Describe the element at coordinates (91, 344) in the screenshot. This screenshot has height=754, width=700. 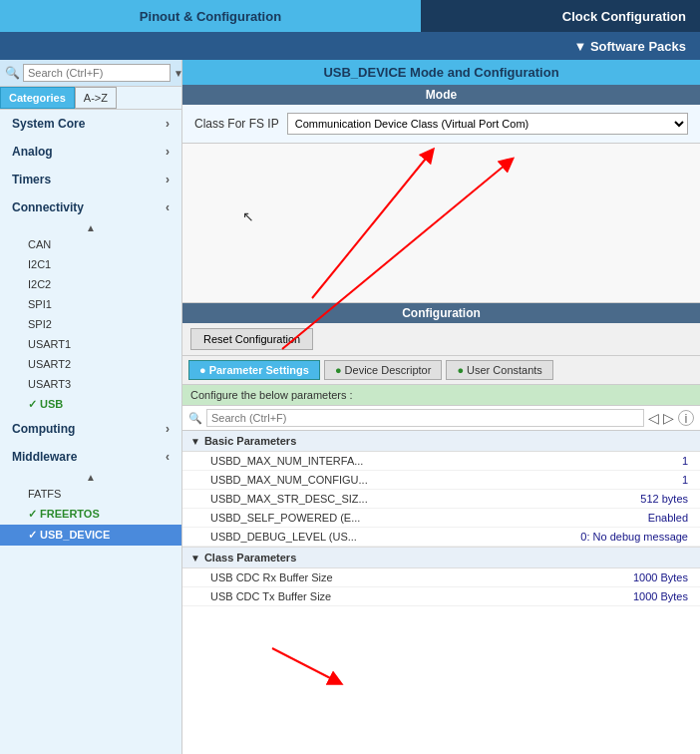
I see `sidebar-item-usart1: USART1` at that location.